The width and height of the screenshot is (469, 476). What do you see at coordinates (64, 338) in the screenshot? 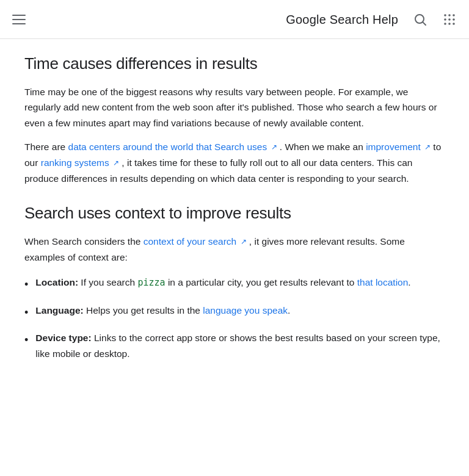
I see `device-label: Device type:` at bounding box center [64, 338].